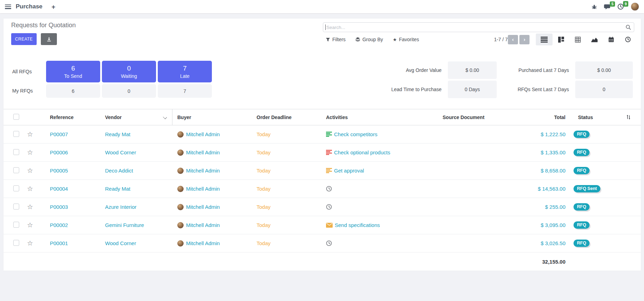 The image size is (644, 301). What do you see at coordinates (594, 7) in the screenshot?
I see `debug-bug-icon` at bounding box center [594, 7].